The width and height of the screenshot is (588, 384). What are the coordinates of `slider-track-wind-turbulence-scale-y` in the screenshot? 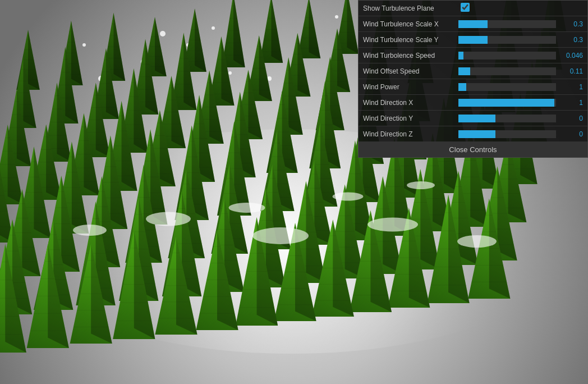 It's located at (507, 40).